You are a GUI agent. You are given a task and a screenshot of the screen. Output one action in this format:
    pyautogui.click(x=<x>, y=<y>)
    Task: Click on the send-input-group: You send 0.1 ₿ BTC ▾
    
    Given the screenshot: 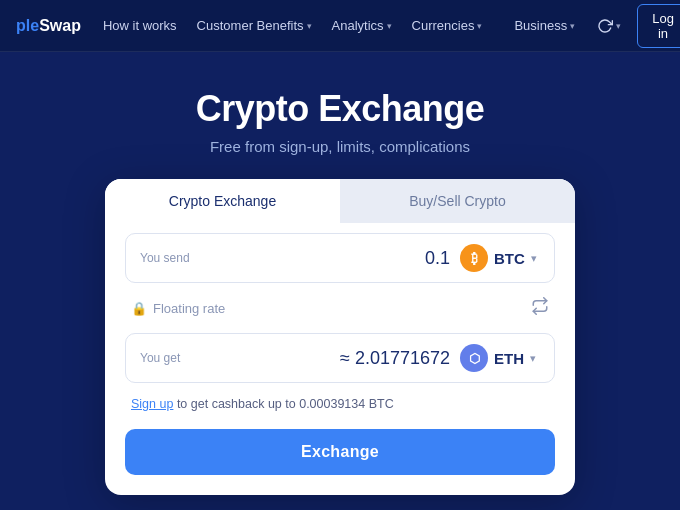 What is the action you would take?
    pyautogui.click(x=340, y=258)
    